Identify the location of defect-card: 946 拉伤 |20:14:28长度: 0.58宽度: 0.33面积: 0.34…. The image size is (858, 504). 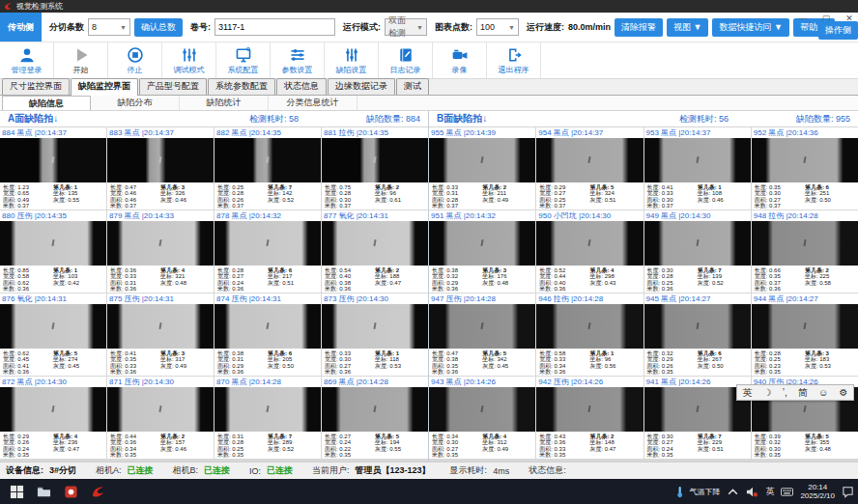
(589, 334).